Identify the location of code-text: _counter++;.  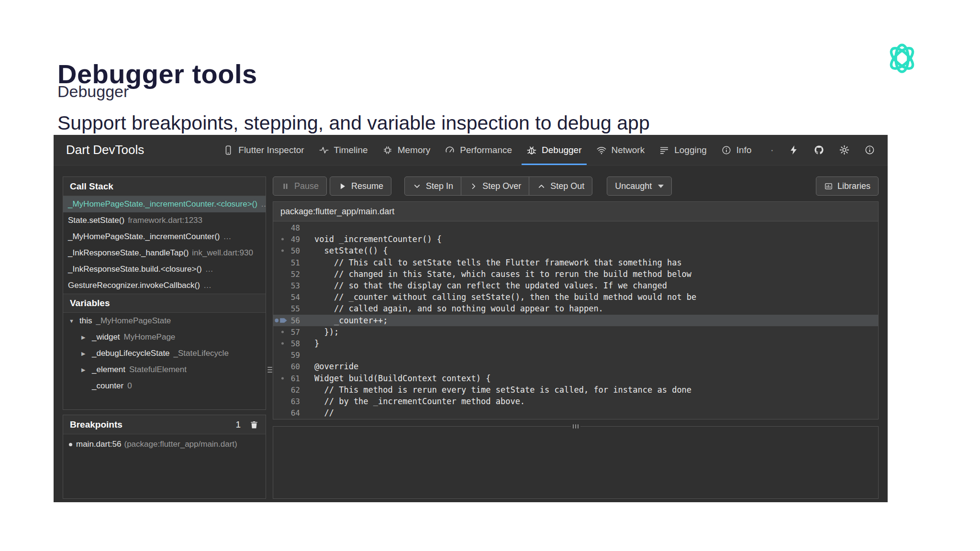
(345, 320).